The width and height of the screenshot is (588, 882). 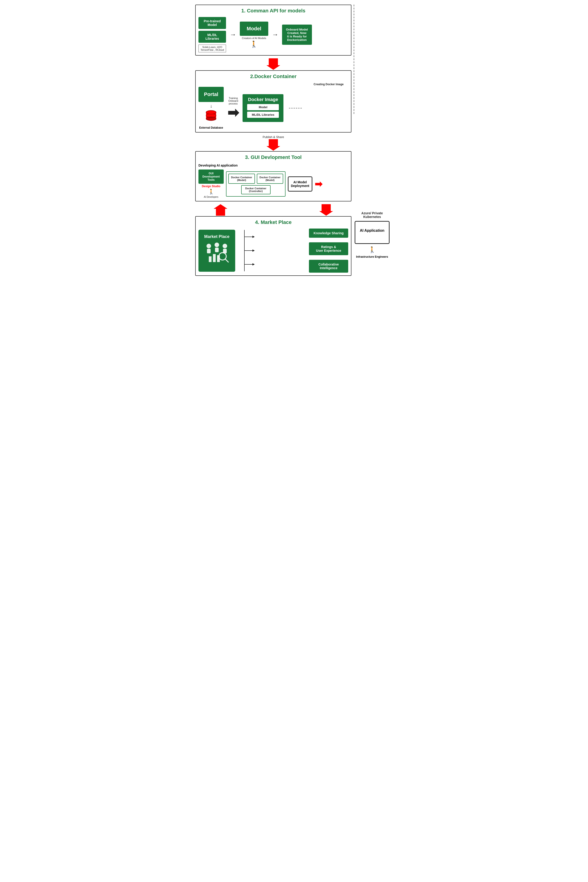 I want to click on publish-arrow-group: Publish & Share, so click(x=273, y=143).